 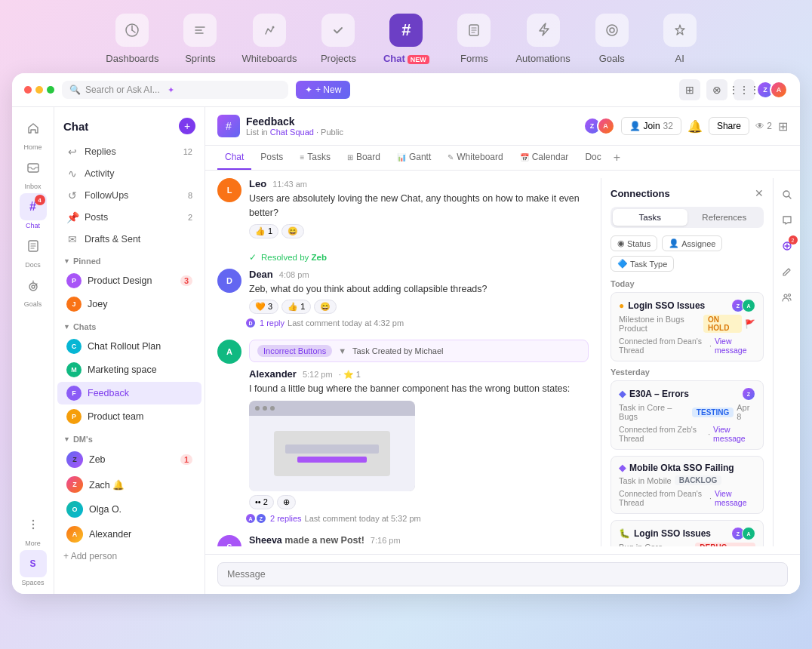 I want to click on sheeva-avatar: S, so click(x=229, y=540).